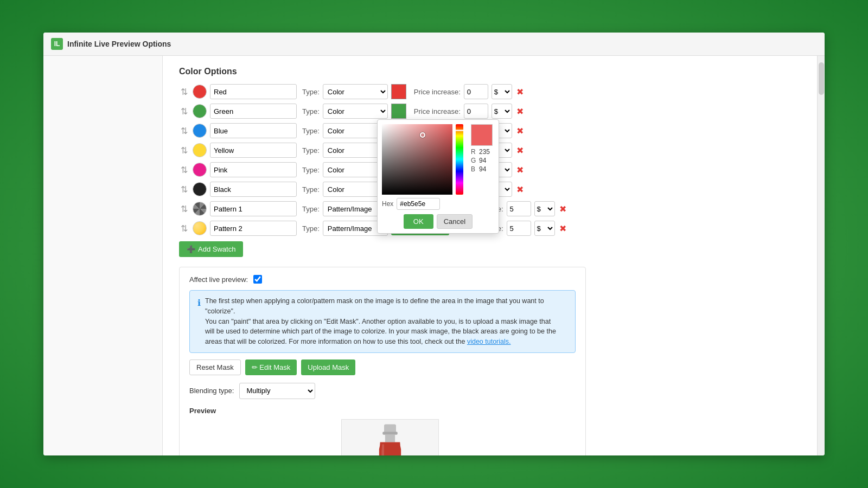  Describe the element at coordinates (211, 249) in the screenshot. I see `add-swatch-button: ➕ Add Swatch` at that location.